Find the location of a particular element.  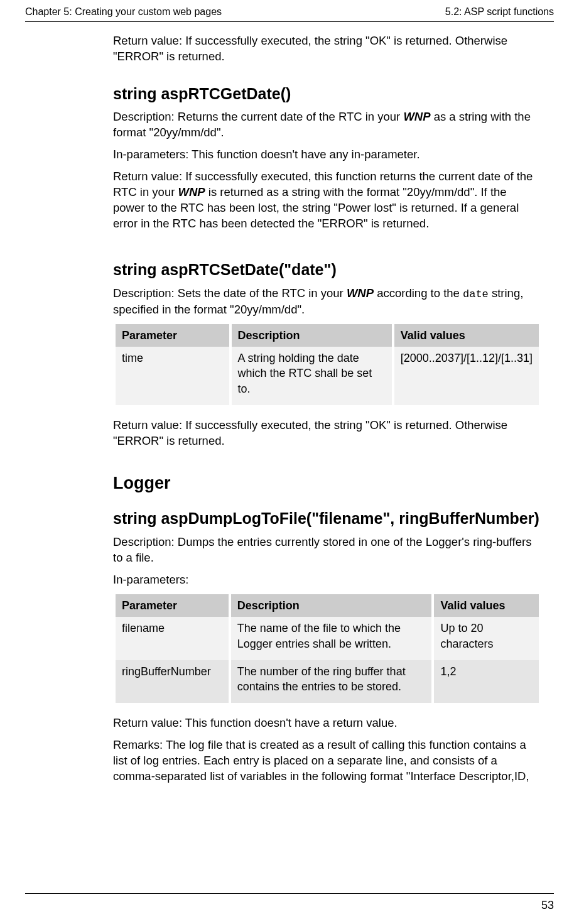

table-row: time A string holding the date which the… is located at coordinates (327, 376).